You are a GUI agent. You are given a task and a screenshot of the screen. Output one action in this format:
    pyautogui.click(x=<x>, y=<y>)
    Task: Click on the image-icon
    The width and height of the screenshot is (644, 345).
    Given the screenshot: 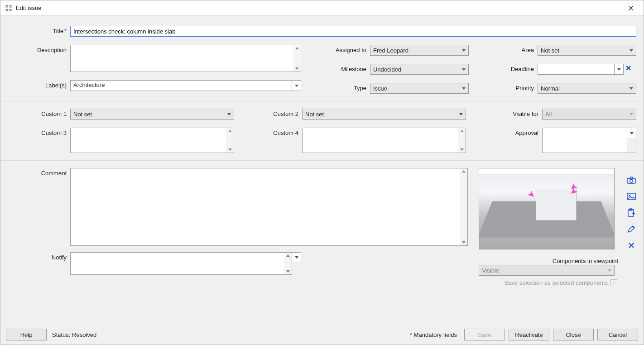 What is the action you would take?
    pyautogui.click(x=631, y=196)
    